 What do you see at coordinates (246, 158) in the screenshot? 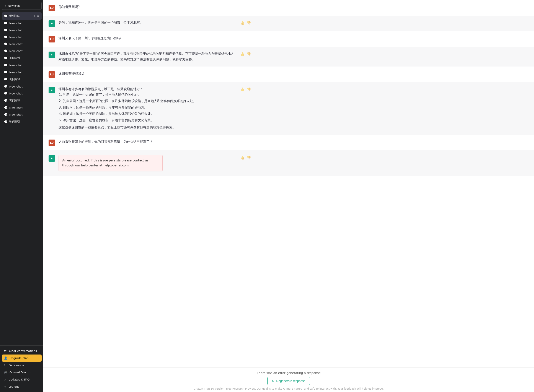
I see `message-actions-m8: 👍 👎` at bounding box center [246, 158].